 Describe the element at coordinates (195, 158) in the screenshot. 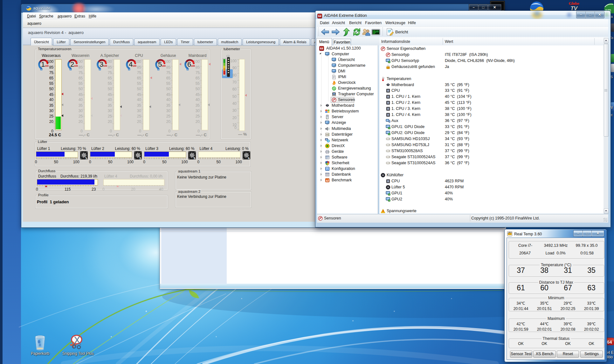

I see `svg-text: 3` at that location.